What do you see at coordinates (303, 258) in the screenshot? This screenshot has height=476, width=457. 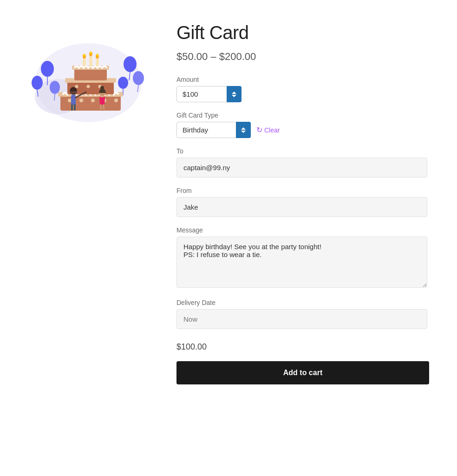 I see `message-field-group: Message Happy birthday! See you at the p…` at bounding box center [303, 258].